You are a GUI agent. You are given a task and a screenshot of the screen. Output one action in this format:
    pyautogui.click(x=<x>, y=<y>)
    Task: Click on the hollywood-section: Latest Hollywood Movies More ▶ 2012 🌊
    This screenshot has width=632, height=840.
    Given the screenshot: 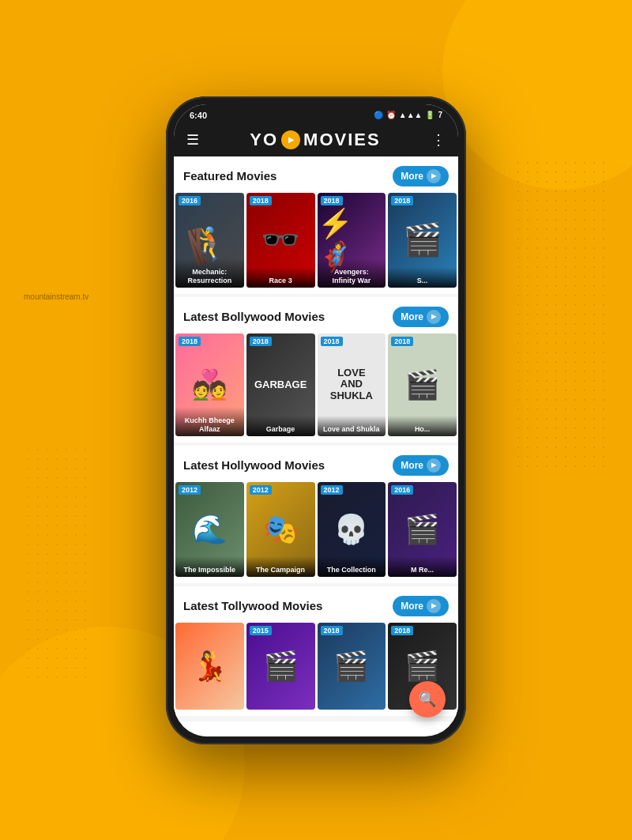 What is the action you would take?
    pyautogui.click(x=316, y=514)
    